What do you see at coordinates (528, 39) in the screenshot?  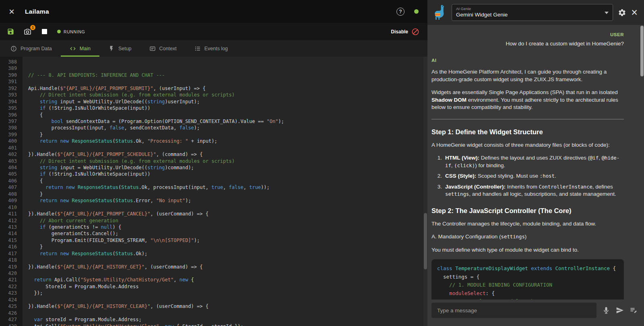 I see `user-message: USER How do I create a custom widget in …` at bounding box center [528, 39].